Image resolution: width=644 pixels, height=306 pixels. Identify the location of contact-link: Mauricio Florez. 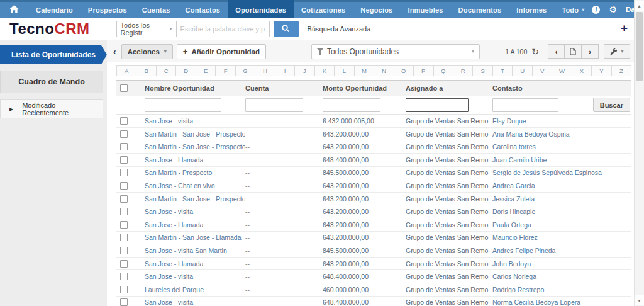
(515, 237).